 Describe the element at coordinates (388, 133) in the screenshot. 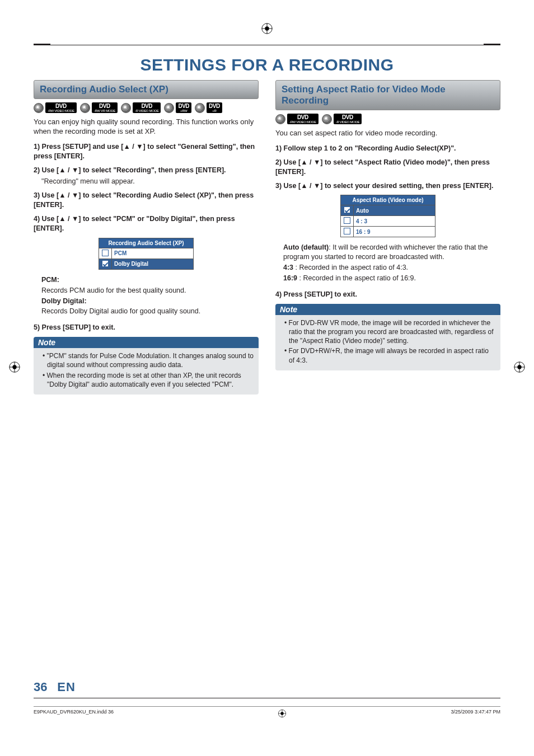

I see `intro-text-right: You can set aspect ratio for video mode …` at that location.